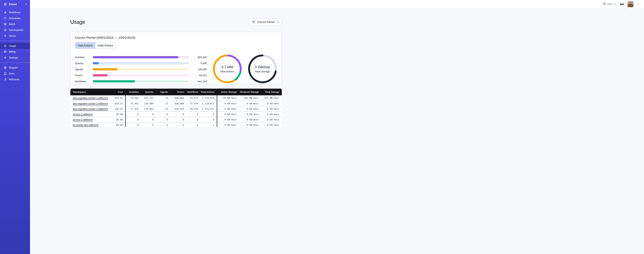  What do you see at coordinates (92, 124) in the screenshot?
I see `namespace-cell: bk-worker-test.a98mm4` at bounding box center [92, 124].